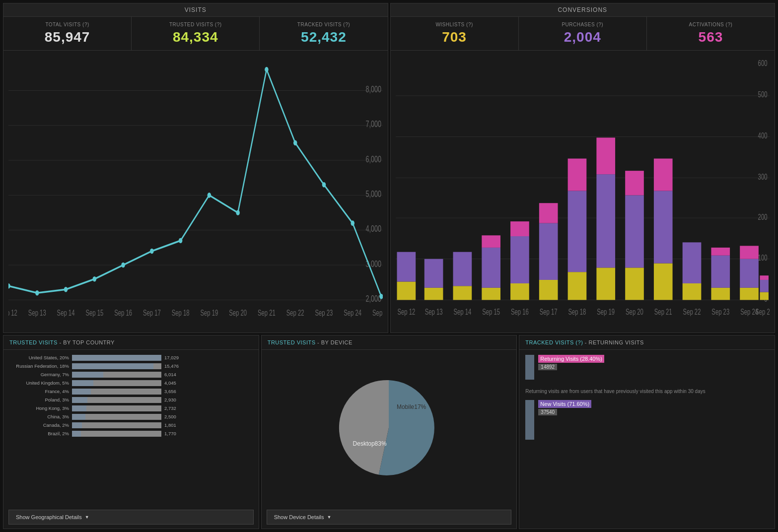 Image resolution: width=778 pixels, height=532 pixels. I want to click on country-name: Germany, 7%, so click(39, 374).